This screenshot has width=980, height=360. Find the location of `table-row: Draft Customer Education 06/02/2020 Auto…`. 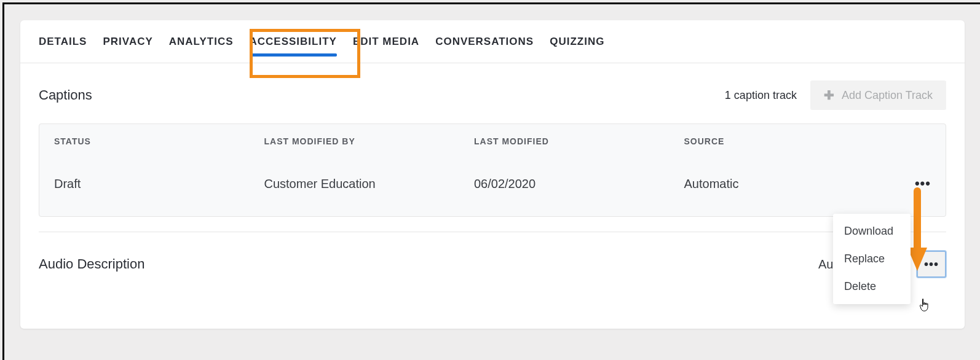

table-row: Draft Customer Education 06/02/2020 Auto… is located at coordinates (492, 187).